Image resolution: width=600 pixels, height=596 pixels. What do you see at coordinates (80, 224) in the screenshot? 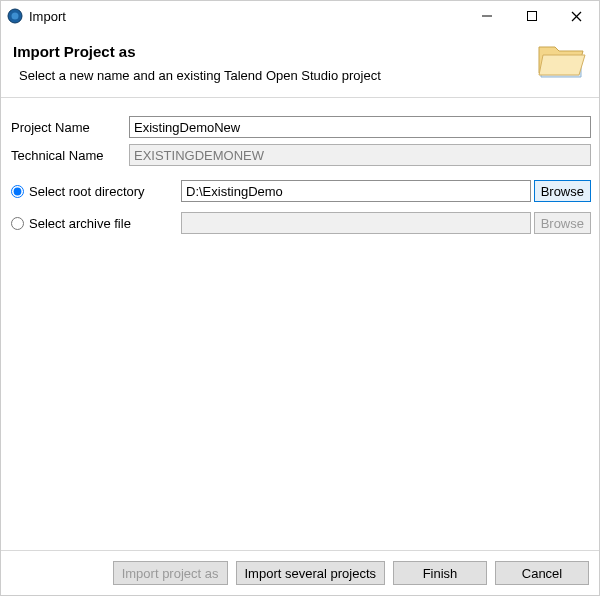
I see `archive-file-label: Select archive file` at bounding box center [80, 224].